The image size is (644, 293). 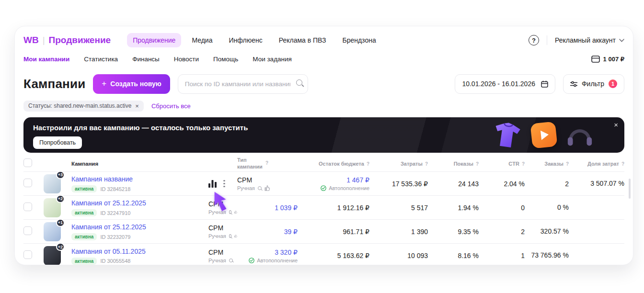 I want to click on statistics-chart-icon, so click(x=213, y=184).